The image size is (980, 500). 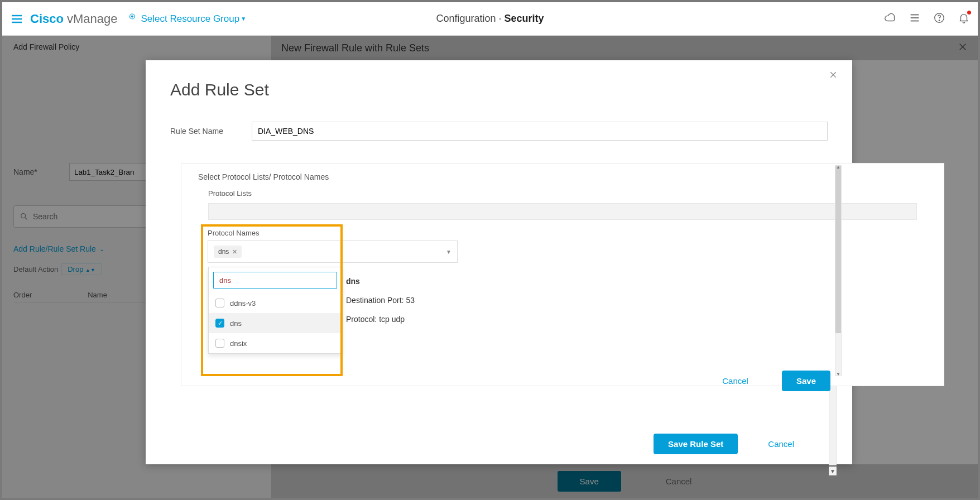 What do you see at coordinates (362, 319) in the screenshot?
I see `detail-protocol-label: Protocol:` at bounding box center [362, 319].